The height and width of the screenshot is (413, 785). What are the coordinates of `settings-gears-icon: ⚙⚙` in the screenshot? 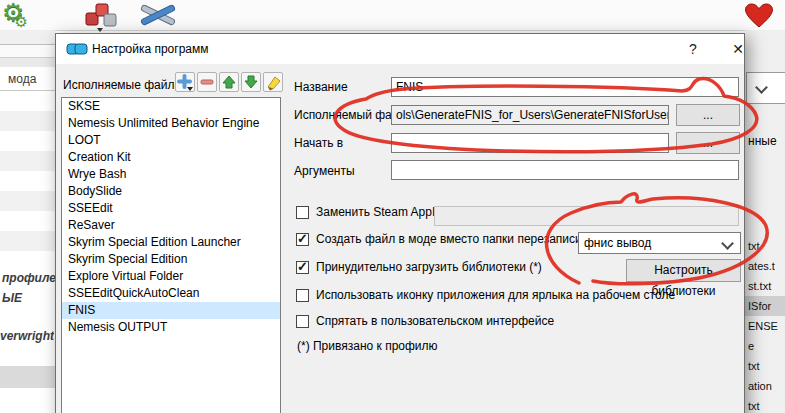 It's located at (15, 16).